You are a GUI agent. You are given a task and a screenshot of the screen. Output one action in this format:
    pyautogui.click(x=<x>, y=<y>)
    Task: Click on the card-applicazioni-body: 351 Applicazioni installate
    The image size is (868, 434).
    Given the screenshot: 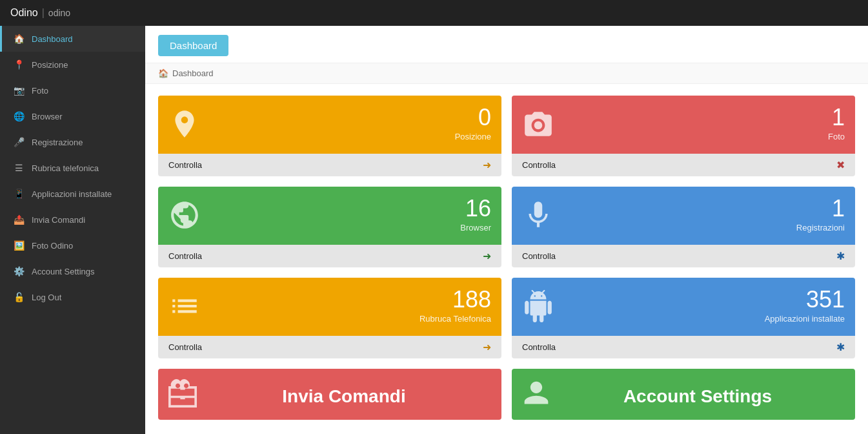 What is the action you would take?
    pyautogui.click(x=683, y=307)
    